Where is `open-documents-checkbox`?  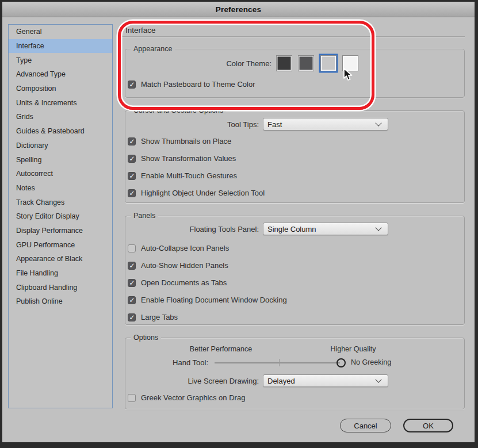 open-documents-checkbox is located at coordinates (132, 283).